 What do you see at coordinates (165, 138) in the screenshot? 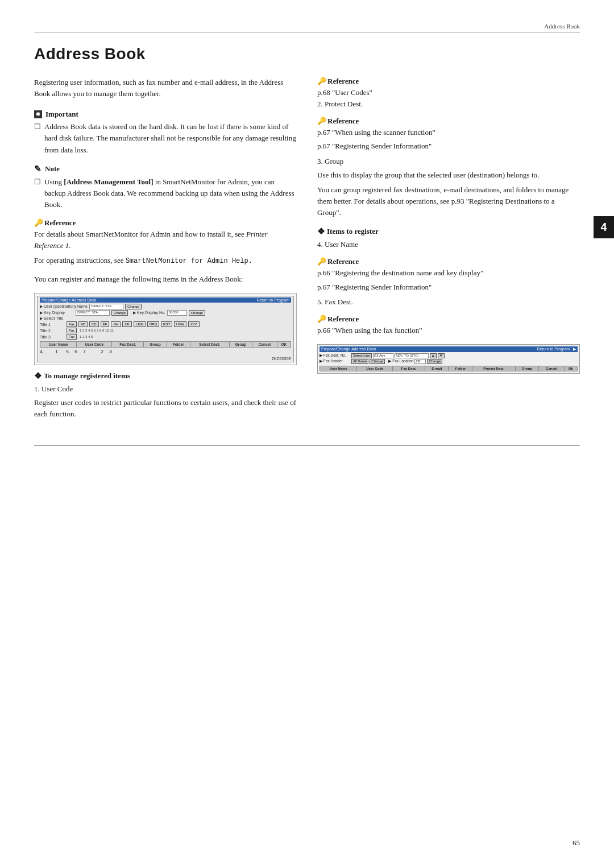
I see `important-item-1: ☐ Address Book data is stored on the har…` at bounding box center [165, 138].